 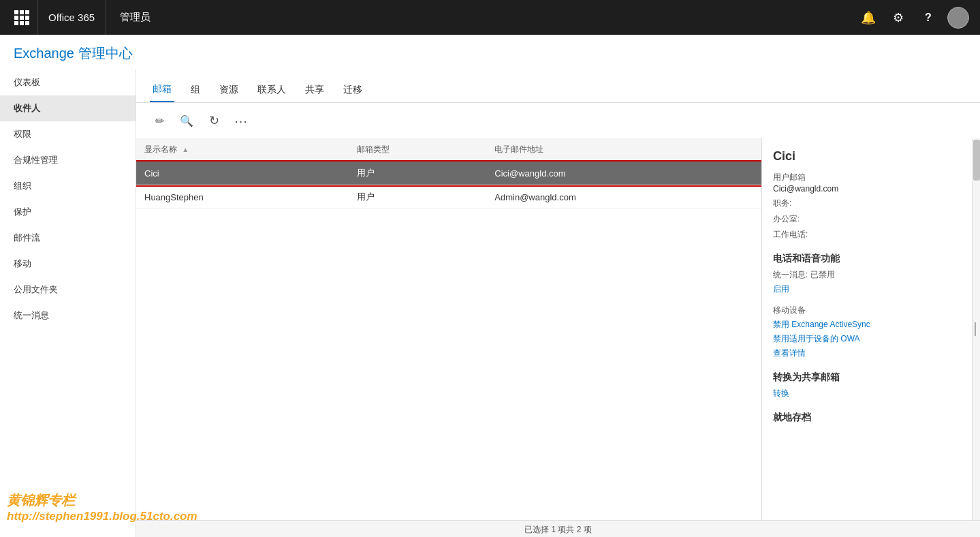 I want to click on shared-mailbox-section-title: 转换为共享邮箱, so click(x=871, y=378).